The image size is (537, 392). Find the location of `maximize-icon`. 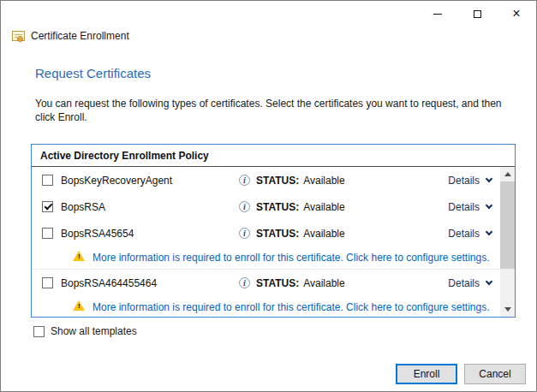

maximize-icon is located at coordinates (478, 14).